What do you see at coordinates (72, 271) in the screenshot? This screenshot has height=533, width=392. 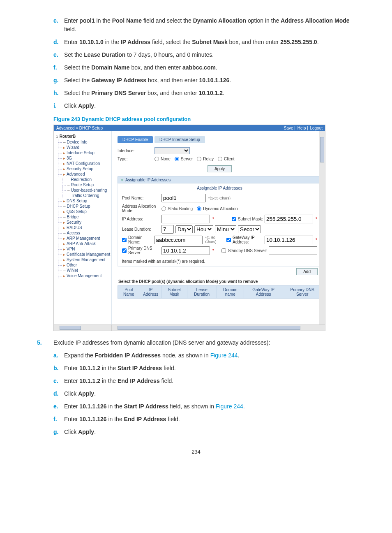 I see `nav-label: WiNet` at bounding box center [72, 271].